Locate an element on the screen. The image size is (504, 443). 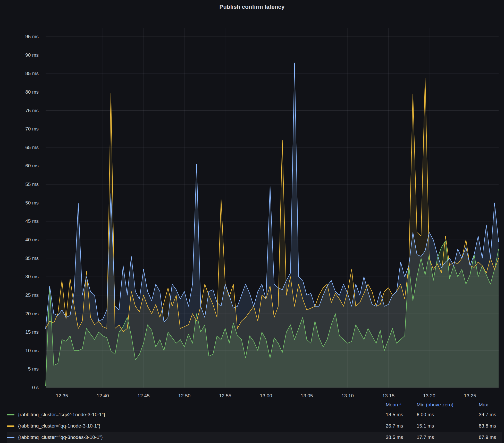
min-value: 15.1 ms is located at coordinates (448, 426).